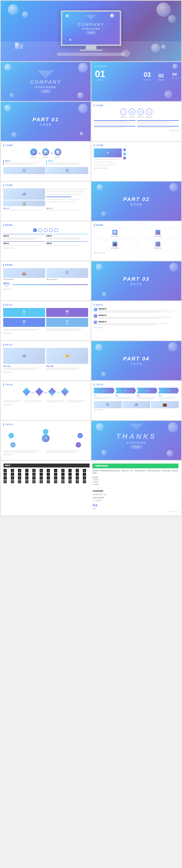  I want to click on slide-work-imgs: 工作进展 🏙 🏢 请输入内容 请输入内容, so click(46, 201).